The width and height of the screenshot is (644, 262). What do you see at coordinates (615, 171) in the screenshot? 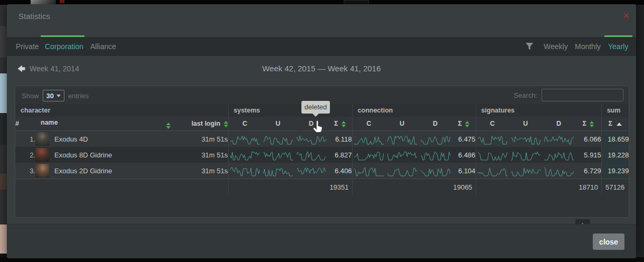
I see `total-sum-value: 19.239` at bounding box center [615, 171].